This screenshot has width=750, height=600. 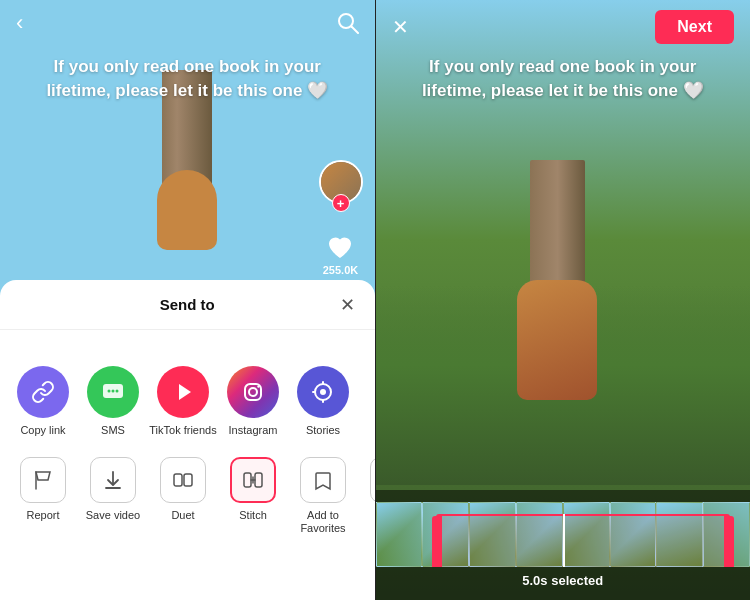 I want to click on duet-button: Duet, so click(x=183, y=496).